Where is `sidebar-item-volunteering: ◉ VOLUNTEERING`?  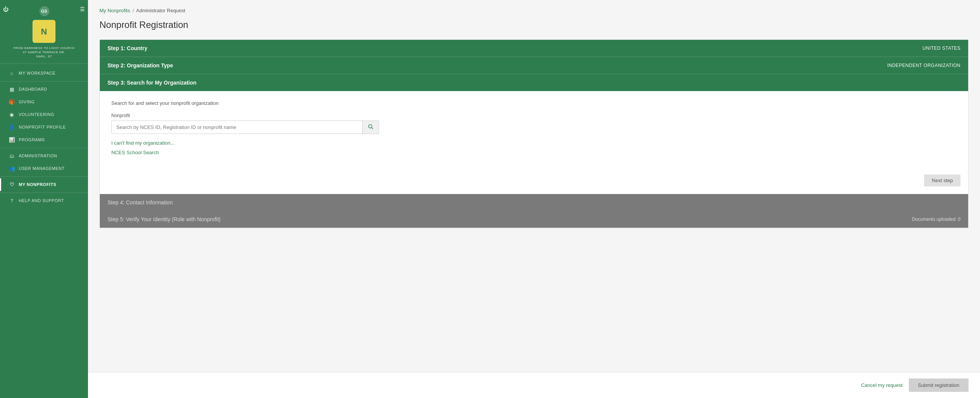
sidebar-item-volunteering: ◉ VOLUNTEERING is located at coordinates (44, 115).